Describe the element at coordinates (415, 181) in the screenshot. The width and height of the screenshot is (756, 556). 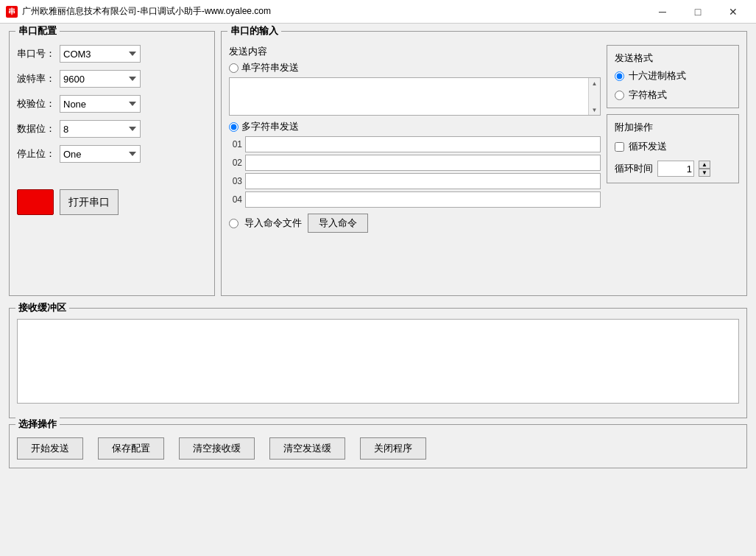
I see `multi-row-3: 03` at that location.